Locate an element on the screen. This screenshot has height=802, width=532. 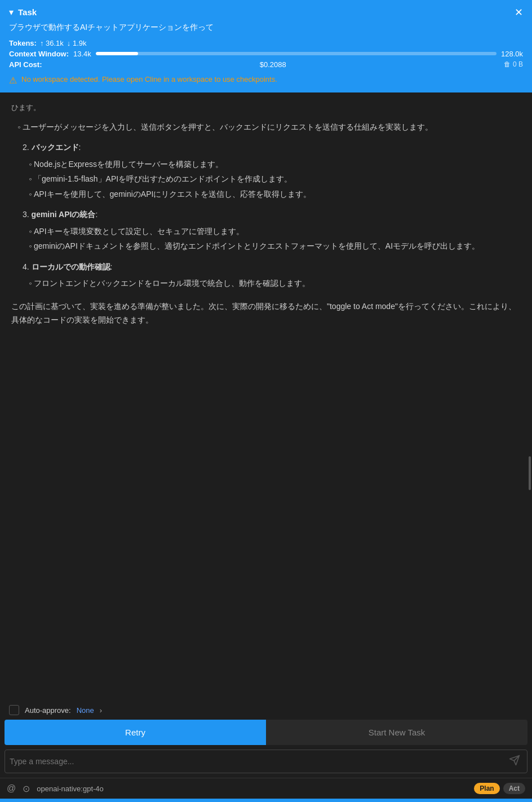
warning-text: No workspace detected. Please open Cline… is located at coordinates (149, 80).